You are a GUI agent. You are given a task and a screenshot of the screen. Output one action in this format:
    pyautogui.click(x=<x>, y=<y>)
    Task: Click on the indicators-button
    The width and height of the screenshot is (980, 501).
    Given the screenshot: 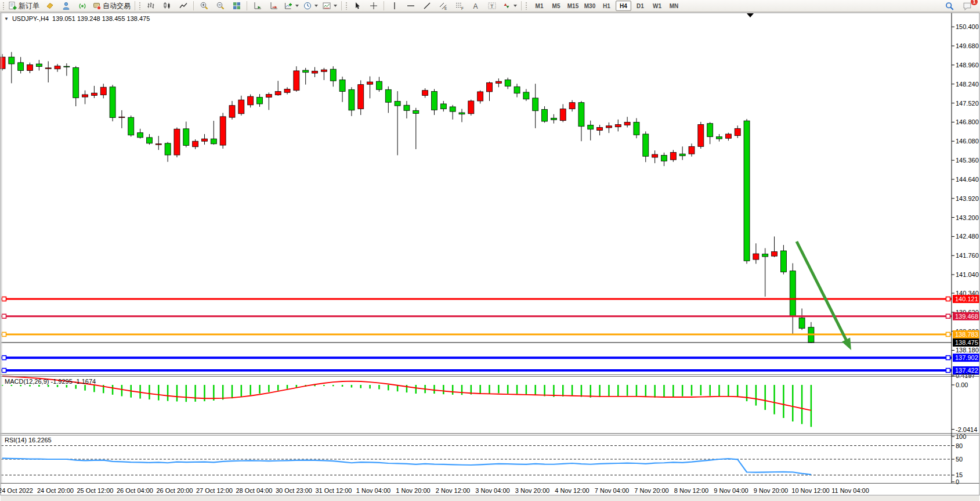 What is the action you would take?
    pyautogui.click(x=291, y=6)
    